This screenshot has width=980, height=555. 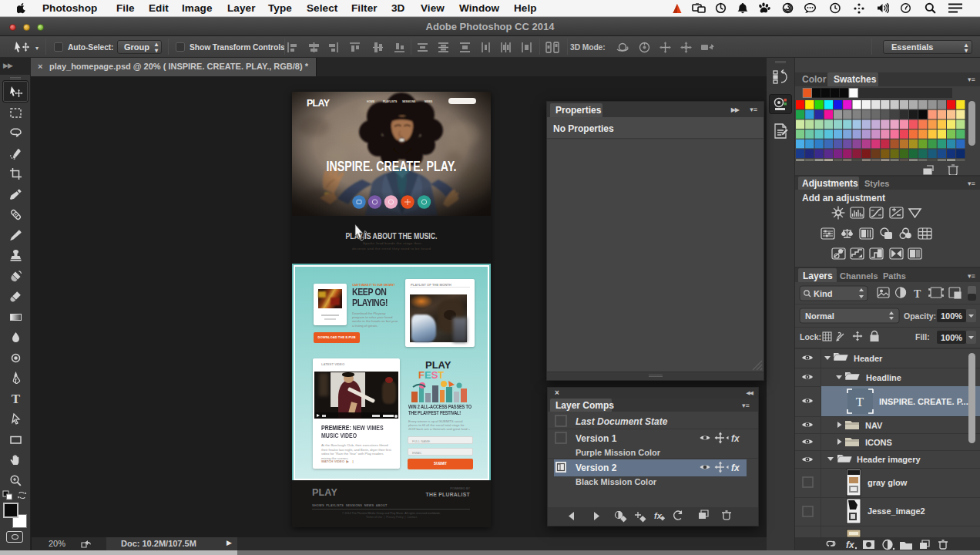 I want to click on svg-text: Version 2, so click(x=596, y=468).